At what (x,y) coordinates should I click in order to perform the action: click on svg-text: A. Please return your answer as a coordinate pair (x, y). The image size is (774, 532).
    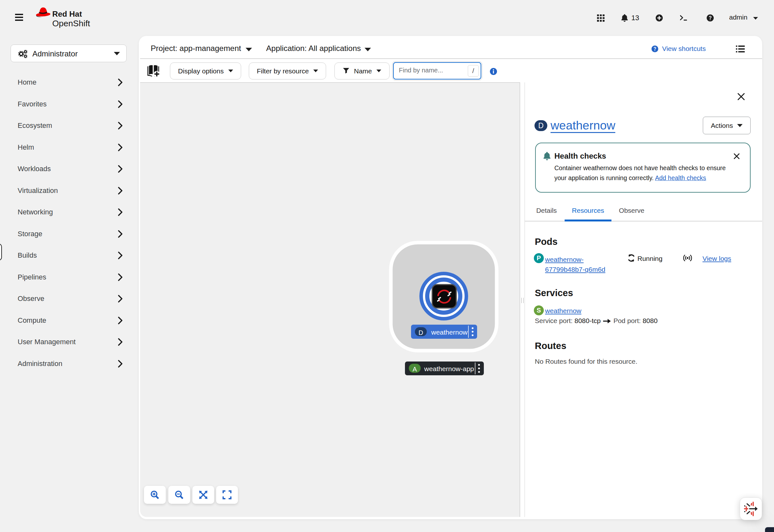
    Looking at the image, I should click on (415, 369).